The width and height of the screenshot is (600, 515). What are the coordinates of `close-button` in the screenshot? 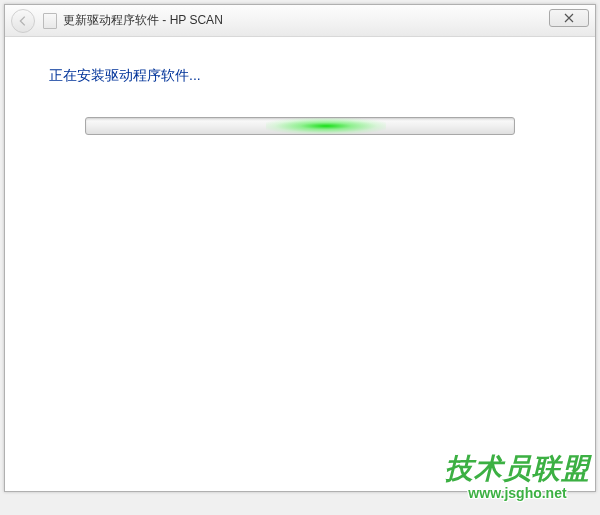 It's located at (569, 18).